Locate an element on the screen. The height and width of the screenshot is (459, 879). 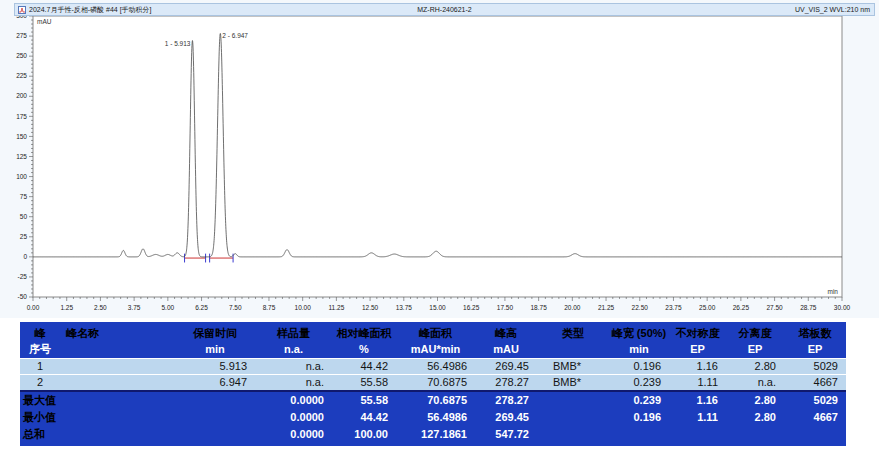
cell-res: 2.80 is located at coordinates (755, 366).